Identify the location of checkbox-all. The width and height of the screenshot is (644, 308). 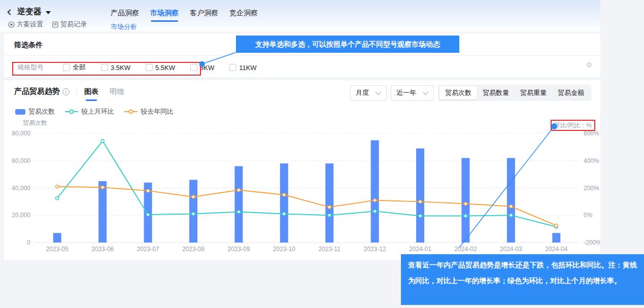
(66, 67).